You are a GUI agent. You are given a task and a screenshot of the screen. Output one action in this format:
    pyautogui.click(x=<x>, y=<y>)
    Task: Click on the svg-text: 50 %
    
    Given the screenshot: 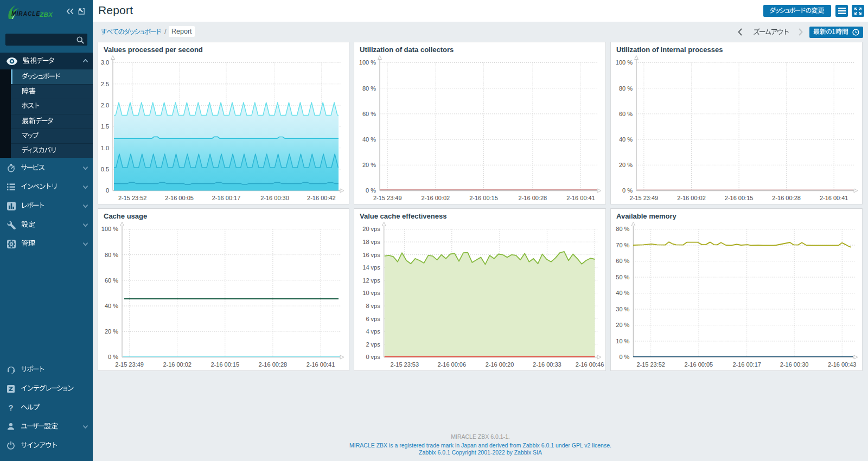 What is the action you would take?
    pyautogui.click(x=623, y=277)
    